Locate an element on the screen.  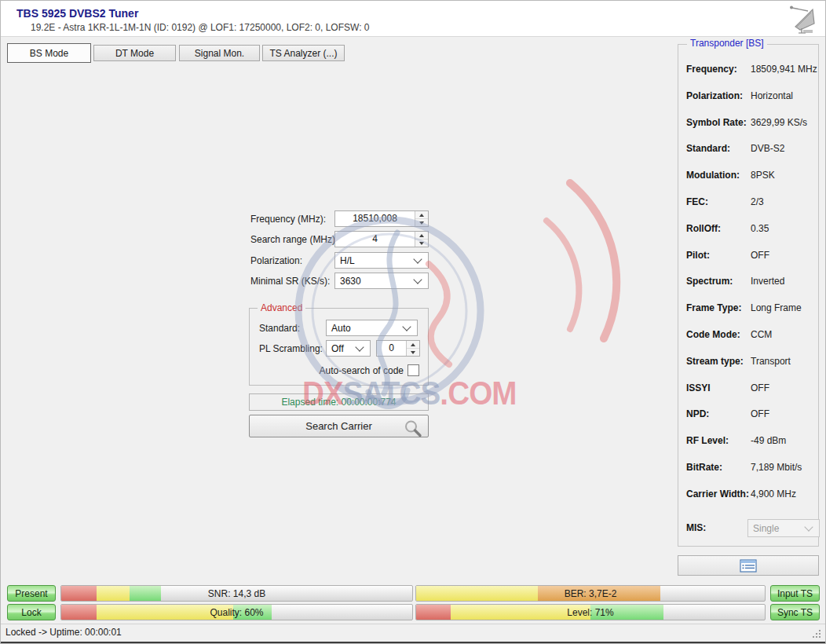
search-range-input: 4 is located at coordinates (382, 239).